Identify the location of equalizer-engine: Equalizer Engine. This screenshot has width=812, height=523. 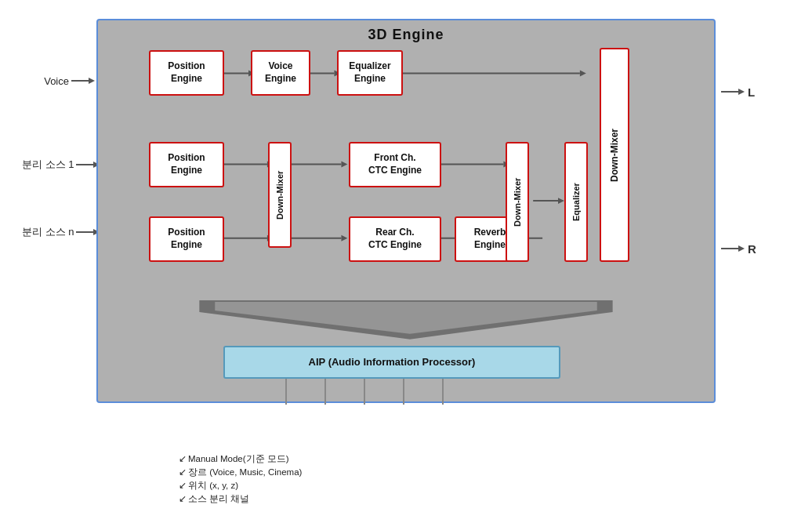
(370, 73).